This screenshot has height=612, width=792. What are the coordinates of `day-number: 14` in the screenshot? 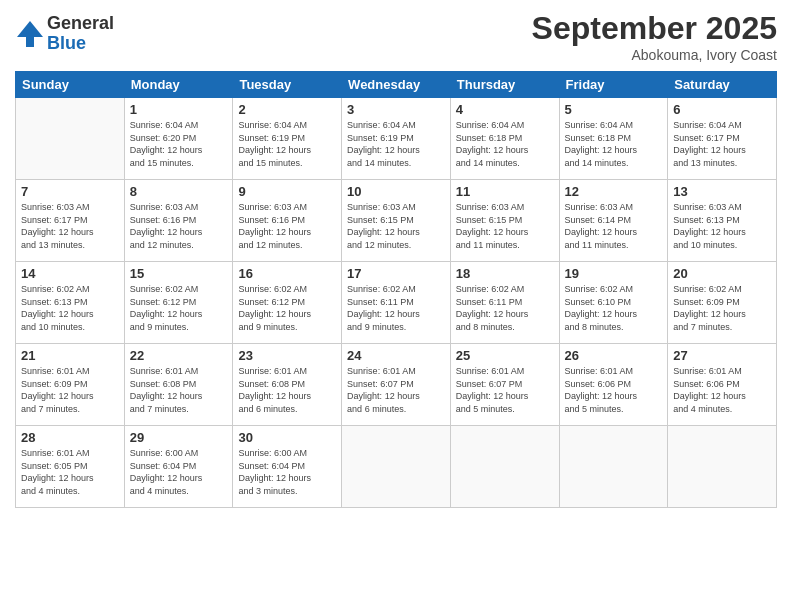 It's located at (70, 274).